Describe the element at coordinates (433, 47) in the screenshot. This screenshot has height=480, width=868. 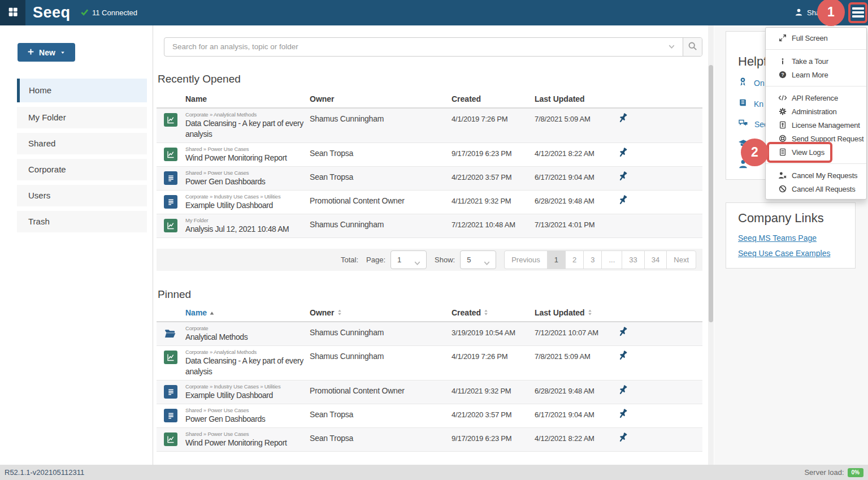
I see `search-input: Search for an analysis, topic or folder` at that location.